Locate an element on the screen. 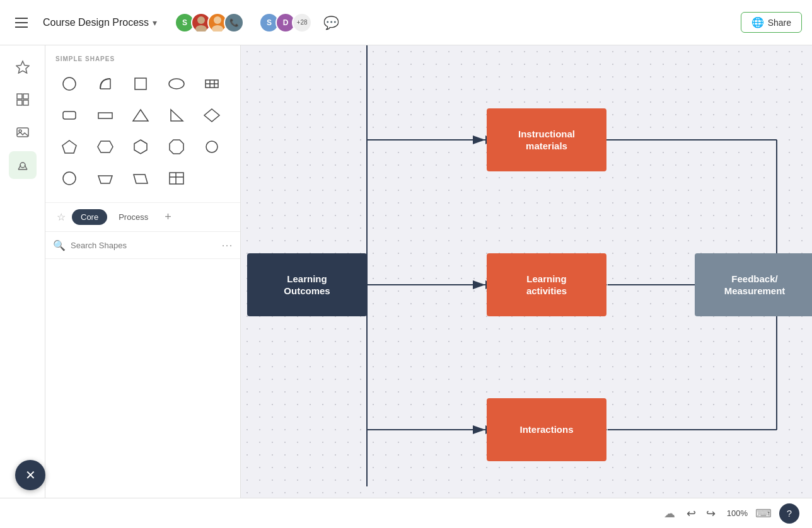 The width and height of the screenshot is (812, 528). diagram-title: Course Design Process is located at coordinates (96, 23).